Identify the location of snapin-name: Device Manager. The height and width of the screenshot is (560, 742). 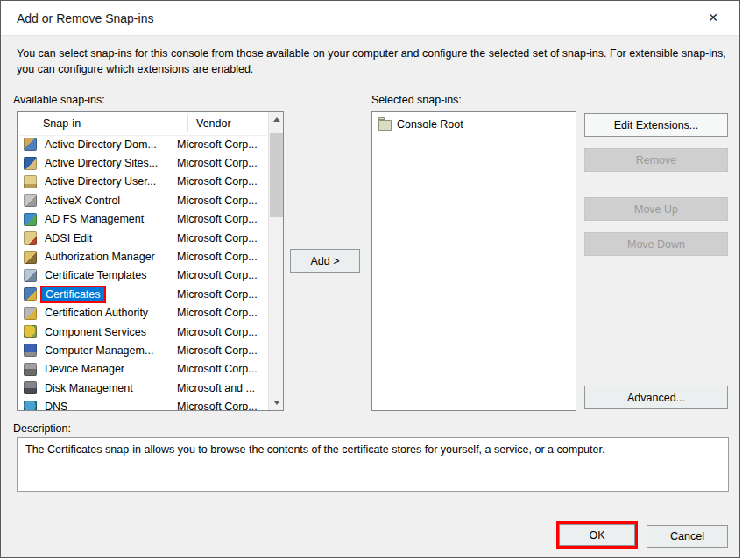
(84, 369).